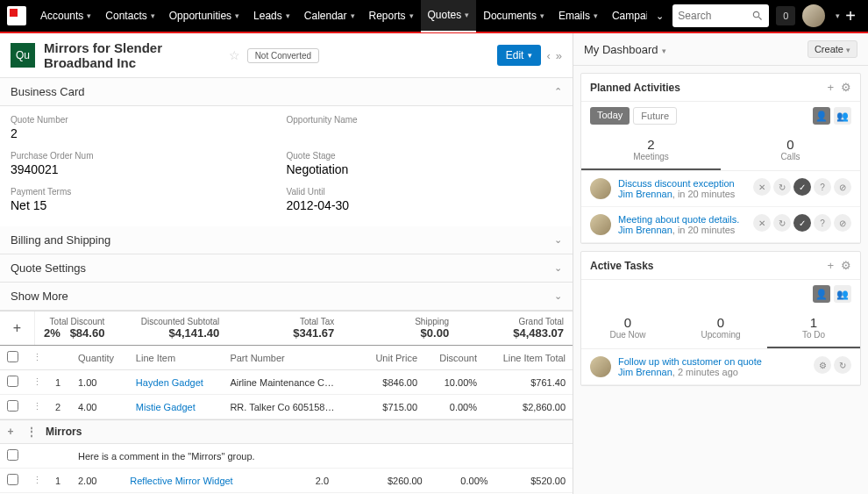 This screenshot has height=494, width=868. I want to click on nav-opportunities: Opportunities▾, so click(204, 16).